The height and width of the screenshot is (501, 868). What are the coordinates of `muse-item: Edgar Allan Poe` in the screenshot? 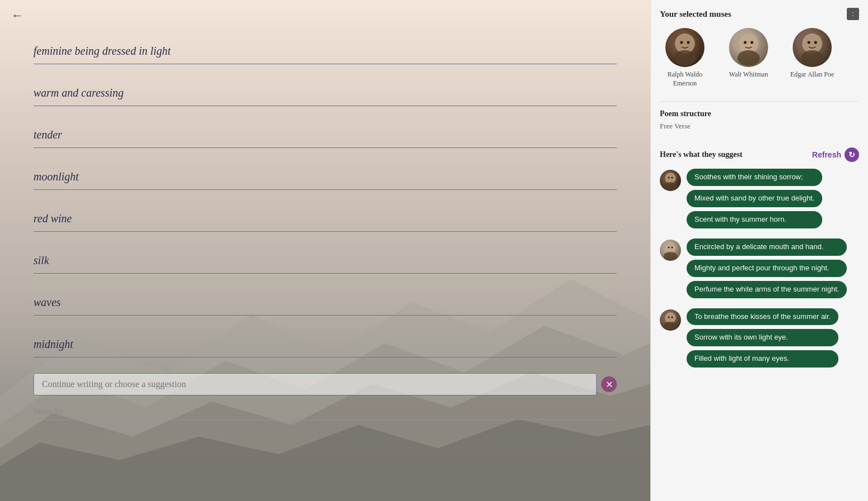 It's located at (812, 58).